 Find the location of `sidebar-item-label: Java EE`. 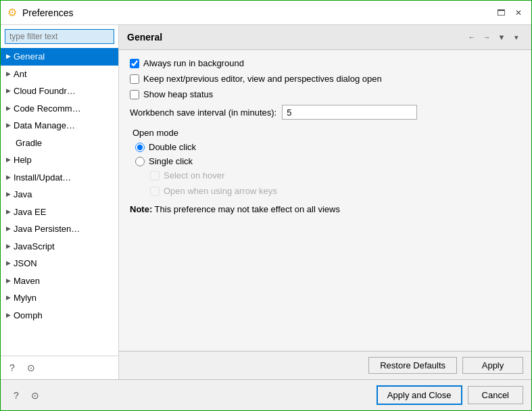

sidebar-item-label: Java EE is located at coordinates (30, 212).